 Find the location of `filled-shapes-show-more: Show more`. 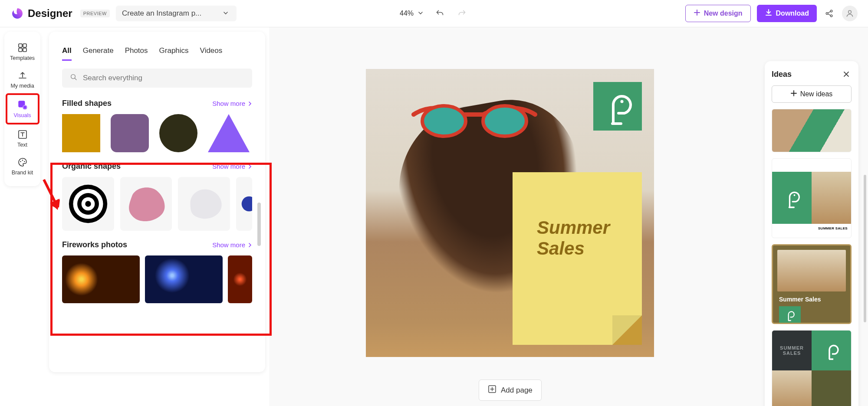

filled-shapes-show-more: Show more is located at coordinates (232, 103).